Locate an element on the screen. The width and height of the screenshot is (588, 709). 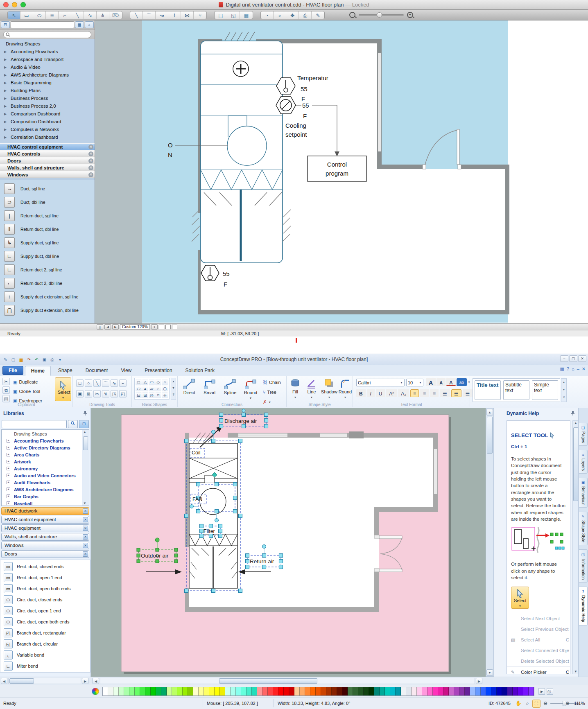
line-tool-button: ⌇ is located at coordinates (174, 16).